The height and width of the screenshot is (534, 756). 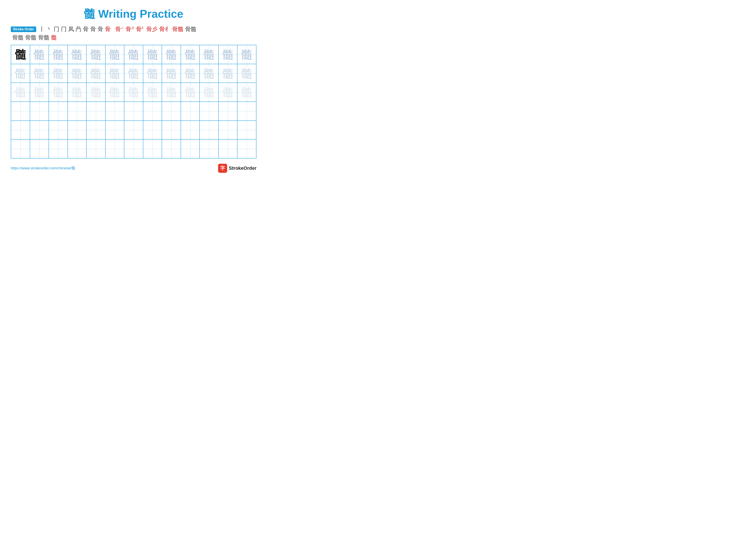 What do you see at coordinates (43, 168) in the screenshot?
I see `footer-url: https://www.strokeorder.com/chinese/髓` at bounding box center [43, 168].